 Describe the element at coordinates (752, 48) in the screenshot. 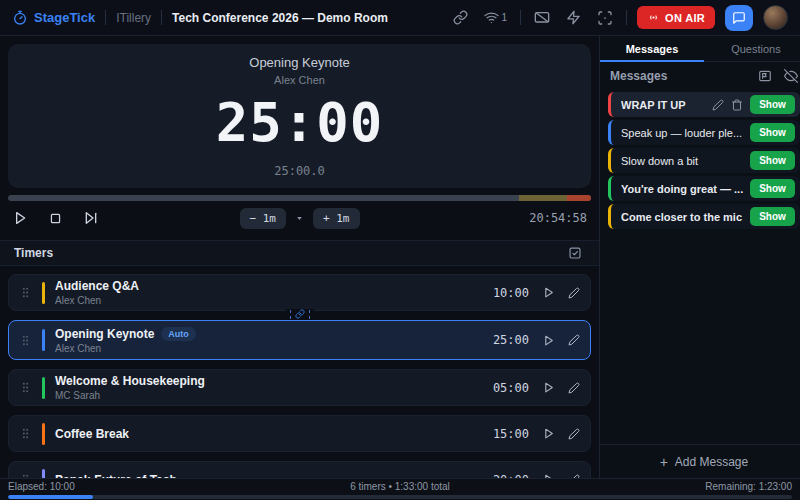

I see `tab-questions: Questions` at that location.